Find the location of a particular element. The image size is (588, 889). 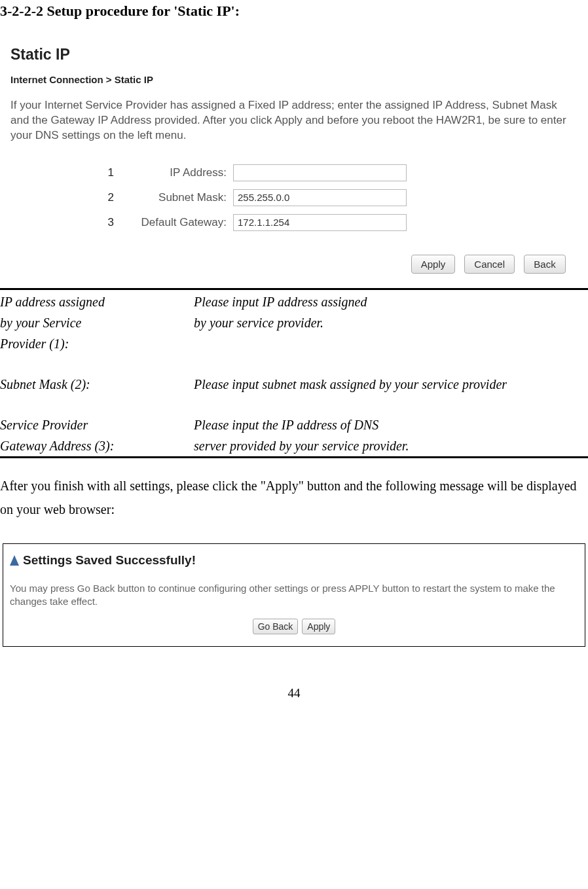

breadcrumb: Internet Connection > Static IP is located at coordinates (294, 80).